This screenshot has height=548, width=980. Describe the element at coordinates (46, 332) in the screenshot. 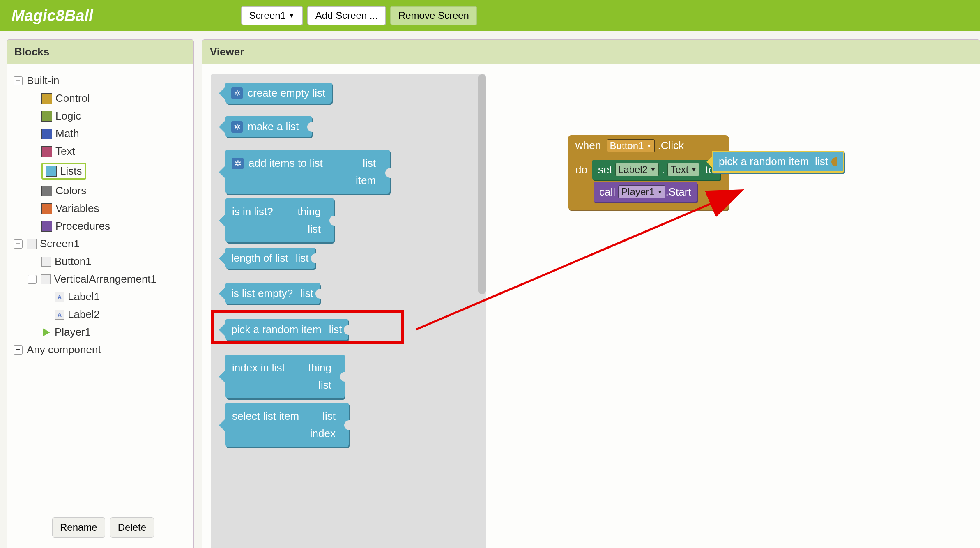

I see `play-icon` at that location.